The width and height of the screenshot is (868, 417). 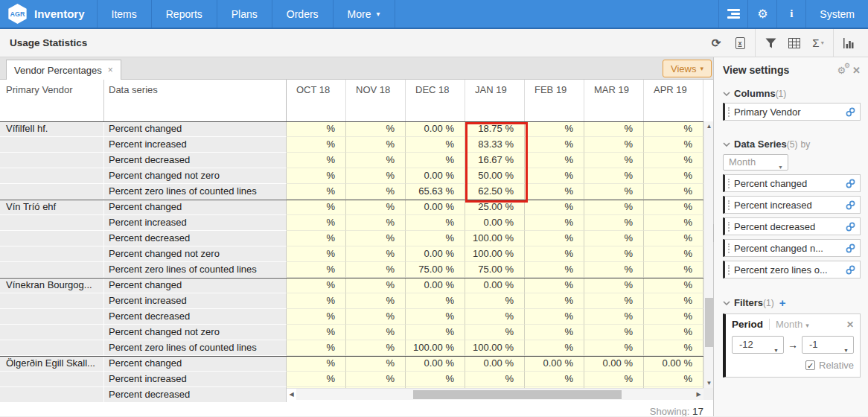 I want to click on vertical-scrollbar: ▲ ▼, so click(x=709, y=255).